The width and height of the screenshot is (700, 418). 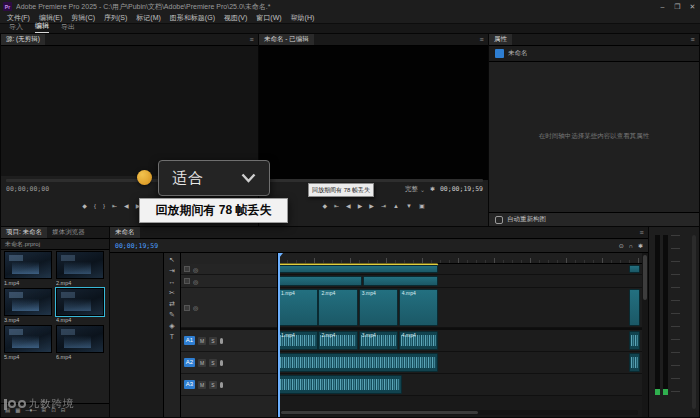 I want to click on menu-item: 帮助(H), so click(x=303, y=18).